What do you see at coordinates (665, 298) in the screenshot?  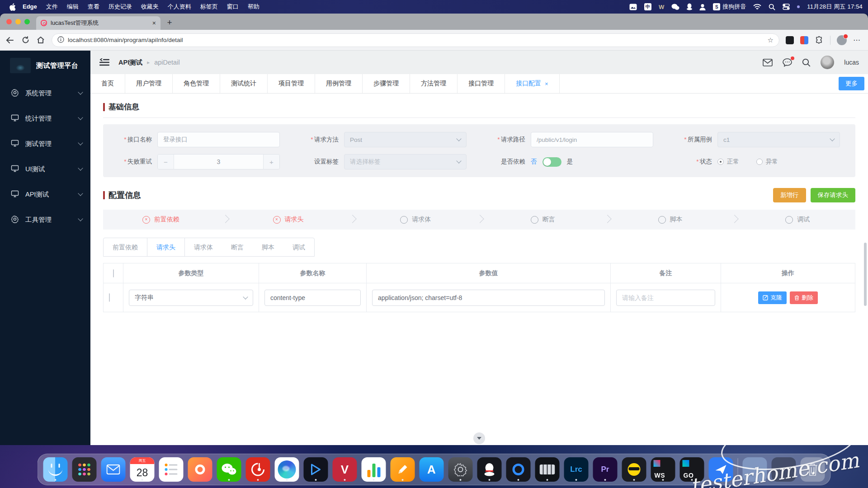 I see `remark-input` at bounding box center [665, 298].